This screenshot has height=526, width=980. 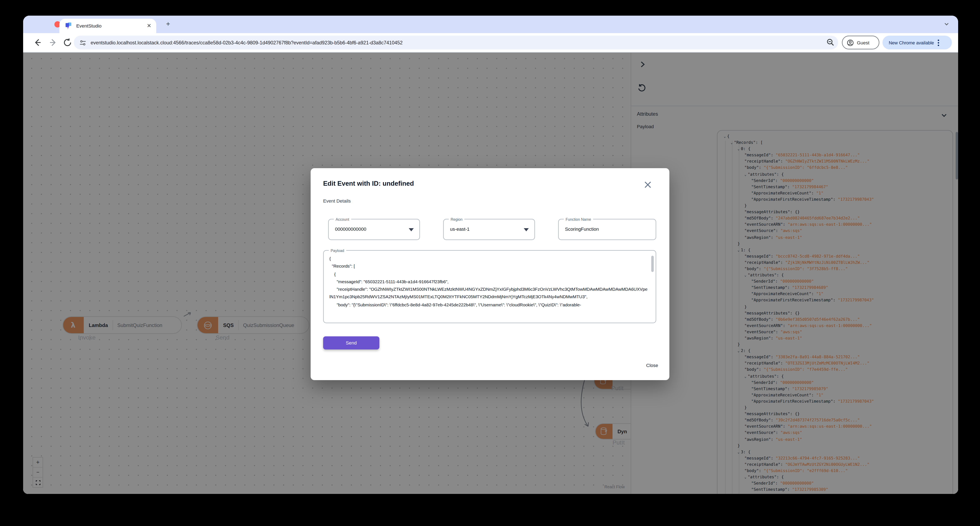 What do you see at coordinates (337, 201) in the screenshot?
I see `modal-subtitle: Event Details` at bounding box center [337, 201].